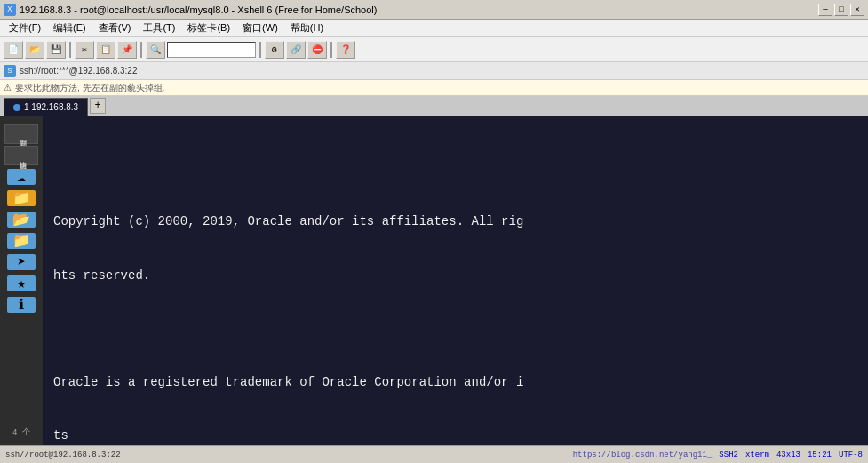 The height and width of the screenshot is (463, 868). What do you see at coordinates (455, 382) in the screenshot?
I see `terminal-line-4: Oracle is a registered trademark of Orac…` at bounding box center [455, 382].